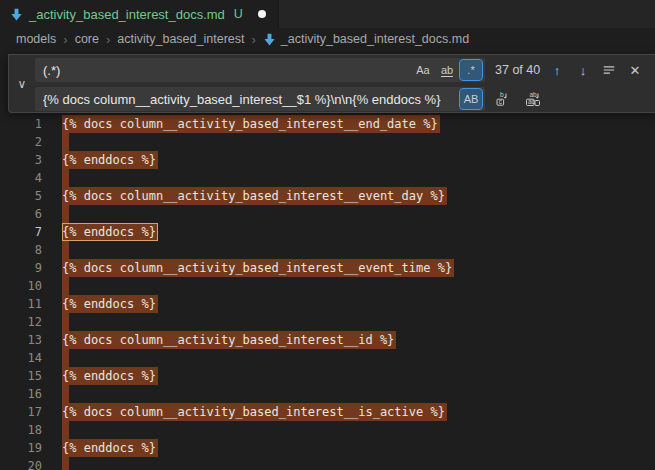 The height and width of the screenshot is (470, 655). What do you see at coordinates (328, 448) in the screenshot?
I see `code-line: 19{% enddocs %}` at bounding box center [328, 448].